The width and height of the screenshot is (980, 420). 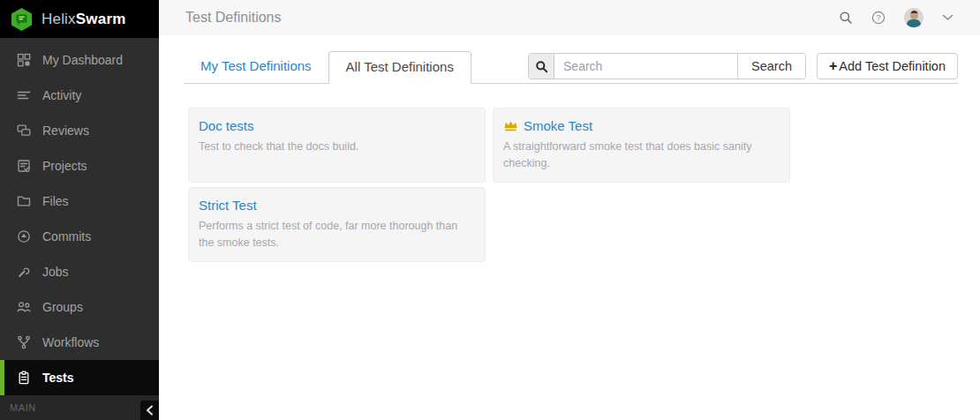 What do you see at coordinates (542, 66) in the screenshot?
I see `magnifier-icon` at bounding box center [542, 66].